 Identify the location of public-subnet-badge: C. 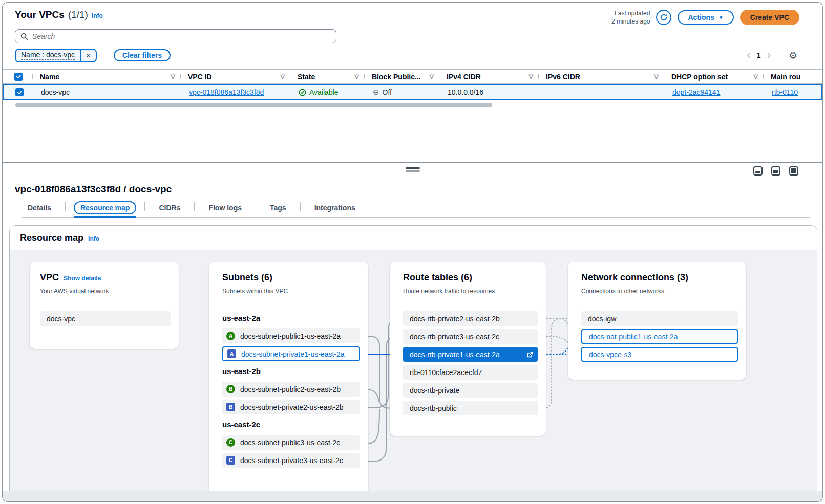
(230, 442).